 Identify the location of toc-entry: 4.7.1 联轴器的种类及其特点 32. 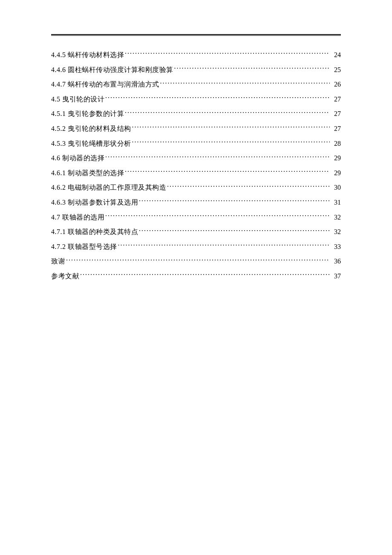
(196, 232).